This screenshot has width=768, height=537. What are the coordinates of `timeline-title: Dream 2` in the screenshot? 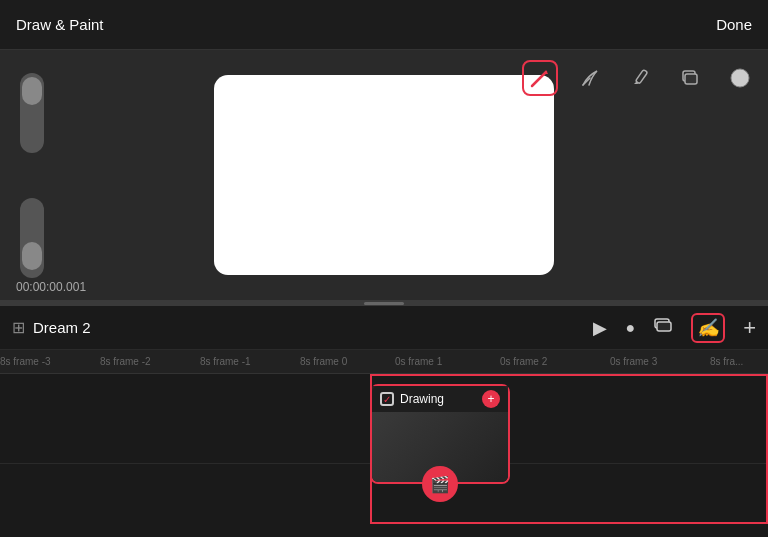 It's located at (62, 328).